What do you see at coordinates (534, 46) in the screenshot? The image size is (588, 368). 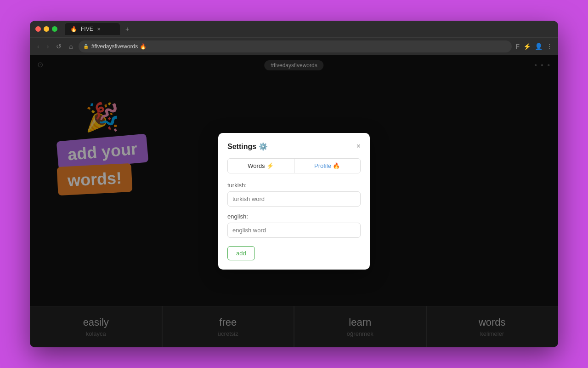 I see `browser-actions: F ⚡ 👤 ⋮` at bounding box center [534, 46].